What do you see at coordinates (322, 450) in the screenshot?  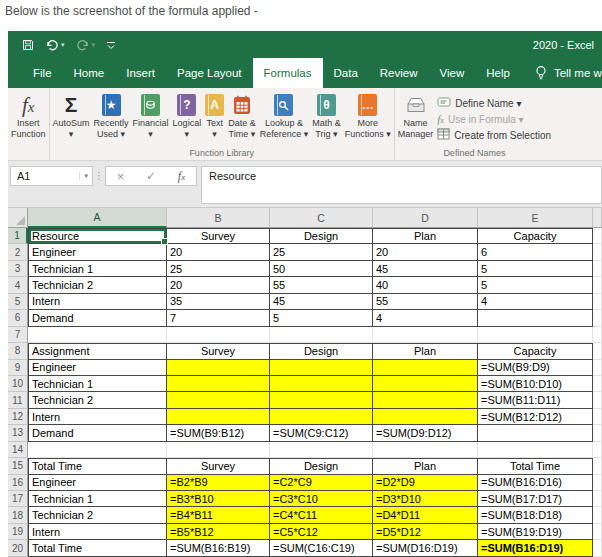 I see `cell-C14` at bounding box center [322, 450].